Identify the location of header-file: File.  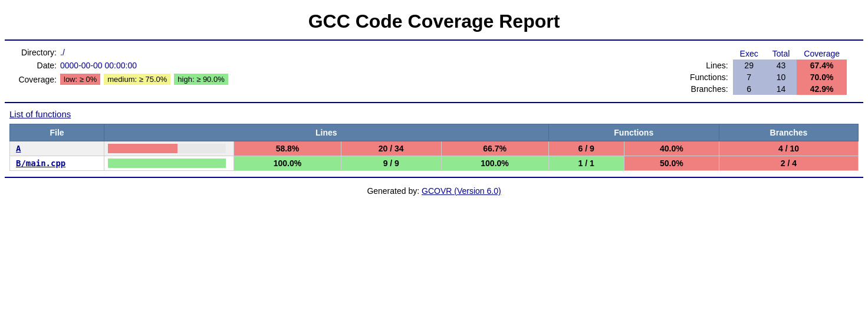
(57, 133).